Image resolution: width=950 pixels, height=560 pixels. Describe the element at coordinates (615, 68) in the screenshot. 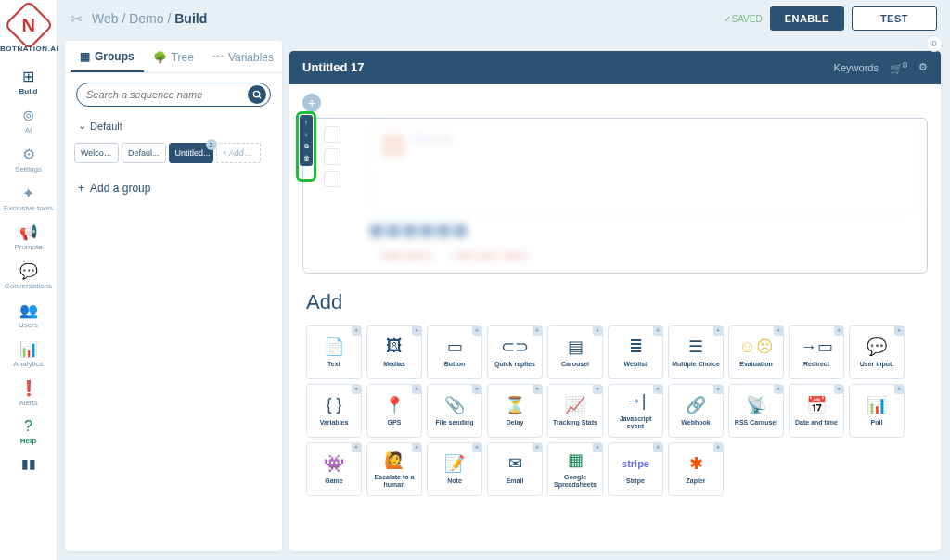

I see `sequence-header: Untitled 17 Keywords 🛒0 ⚙` at that location.